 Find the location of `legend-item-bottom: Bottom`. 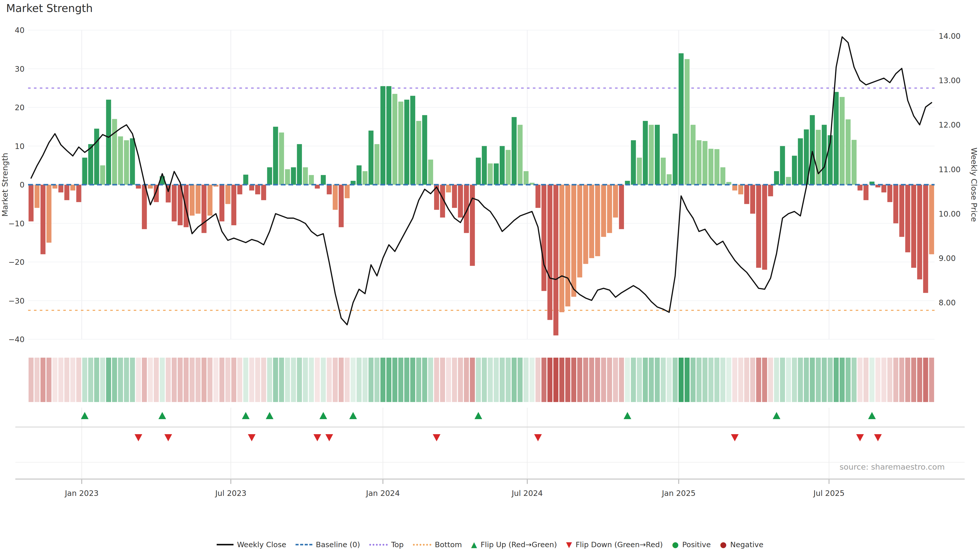

legend-item-bottom: Bottom is located at coordinates (438, 545).